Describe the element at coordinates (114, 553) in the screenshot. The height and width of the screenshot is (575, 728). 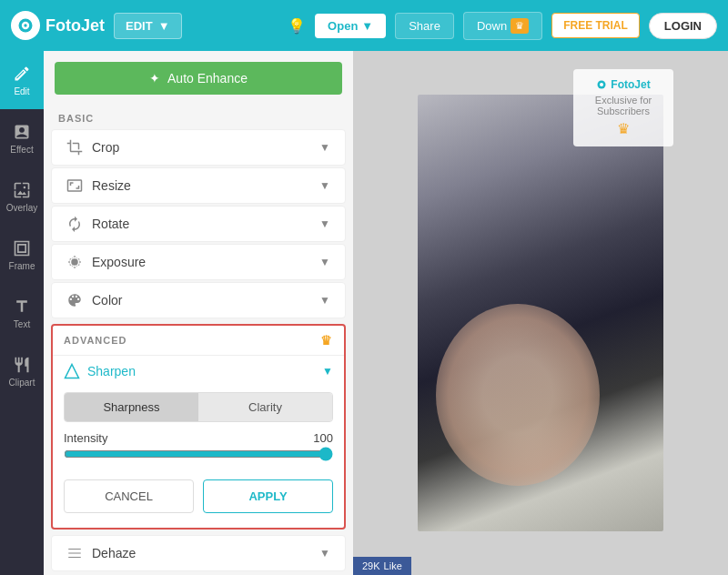
I see `dehaze-label: Dehaze` at that location.